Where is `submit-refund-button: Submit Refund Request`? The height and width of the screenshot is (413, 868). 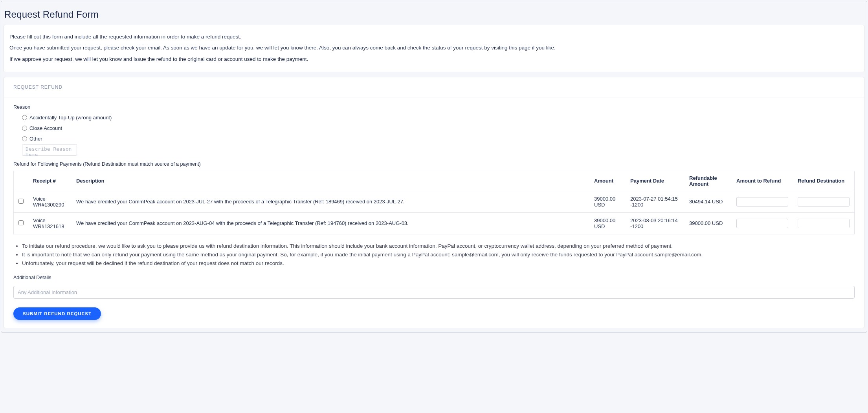 submit-refund-button: Submit Refund Request is located at coordinates (57, 314).